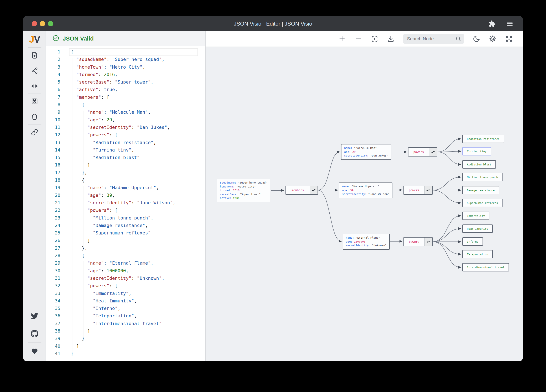  I want to click on zoom-in-icon, so click(342, 39).